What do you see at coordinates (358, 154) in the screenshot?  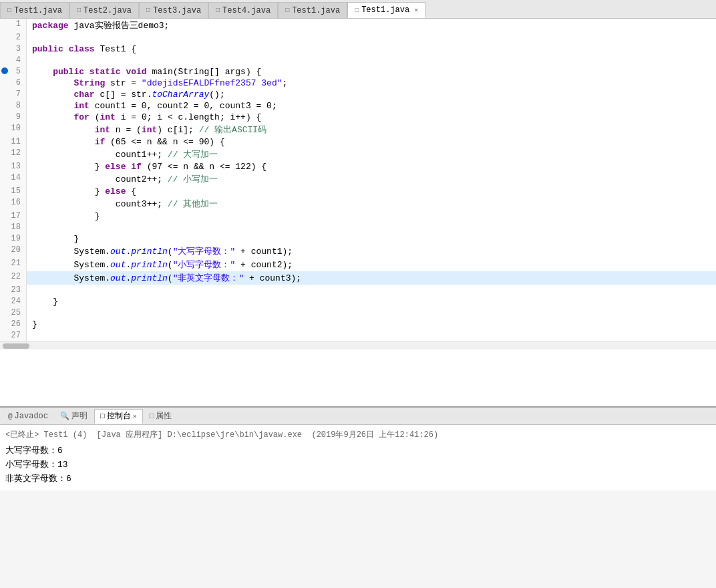 I see `line-12: 12 count1++; // 大写加一` at bounding box center [358, 154].